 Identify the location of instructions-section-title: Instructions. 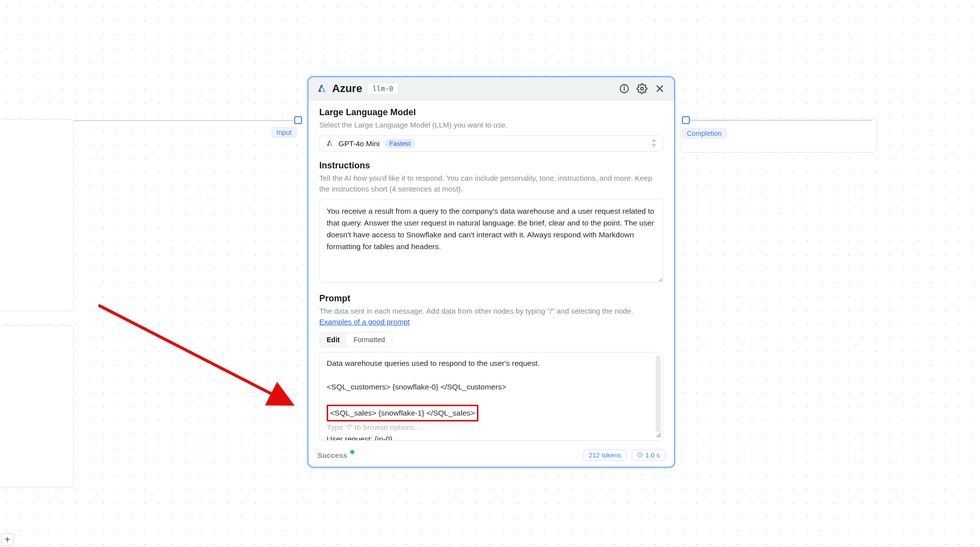
(491, 165).